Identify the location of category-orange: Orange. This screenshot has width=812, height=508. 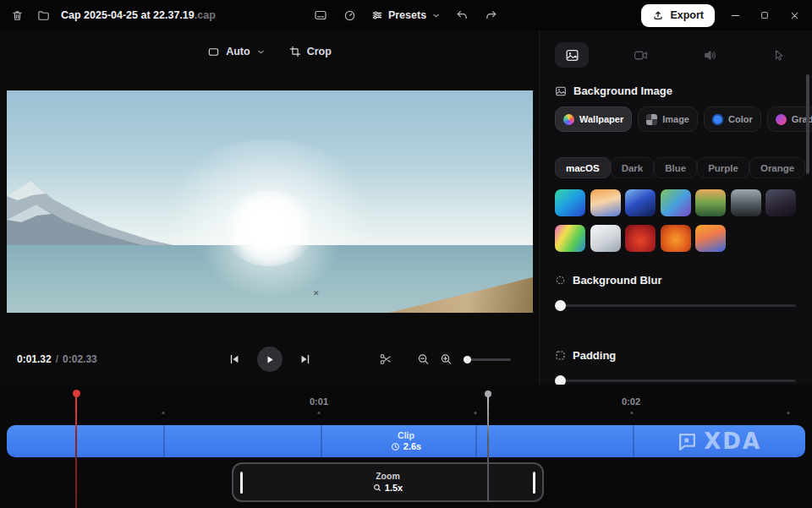
(777, 167).